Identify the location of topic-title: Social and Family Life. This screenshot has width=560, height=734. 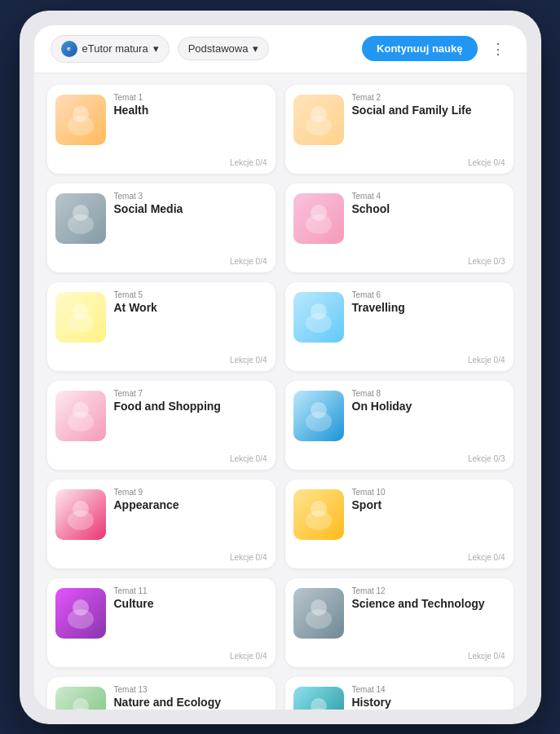
(429, 111).